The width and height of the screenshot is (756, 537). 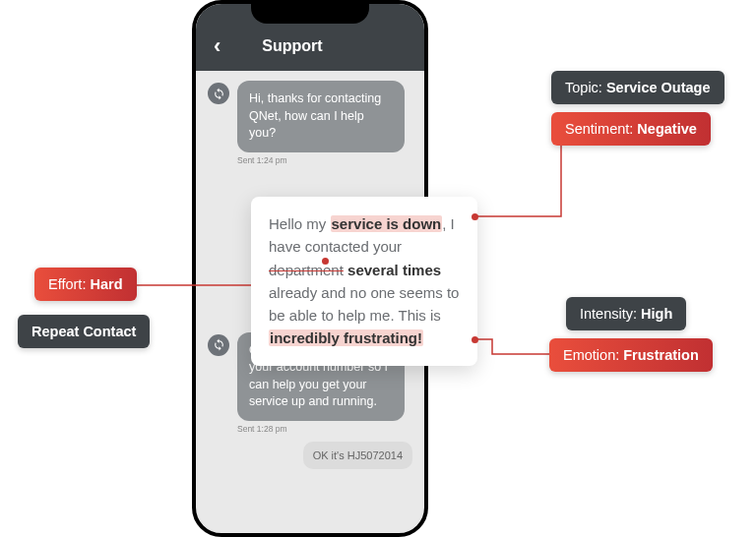 I want to click on tag-topic: Topic: Service Outage, so click(x=638, y=88).